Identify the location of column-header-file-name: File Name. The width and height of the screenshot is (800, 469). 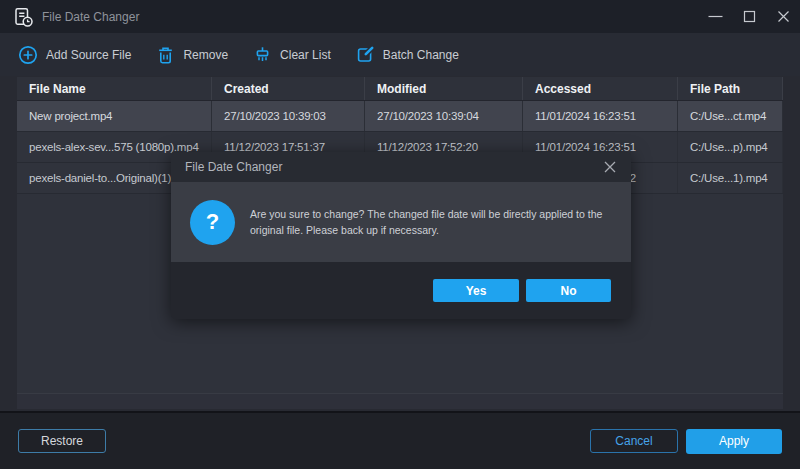
(114, 88).